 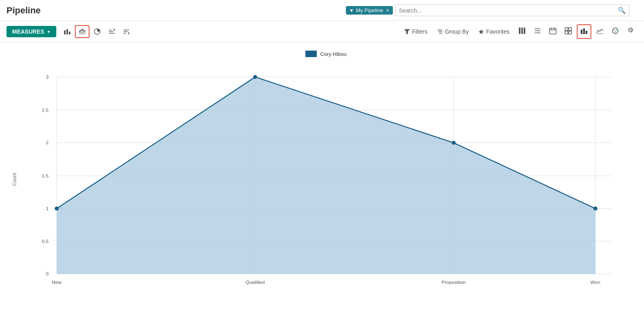 What do you see at coordinates (322, 11) in the screenshot?
I see `top-bar: Pipeline ▼ My Pipeline ✕ 🔍` at bounding box center [322, 11].